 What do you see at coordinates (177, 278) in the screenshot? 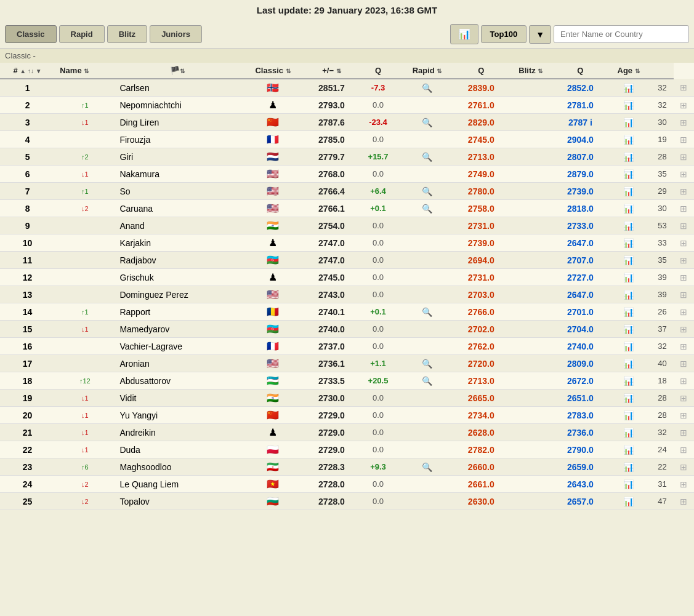
I see `name-cell: Grischuk` at bounding box center [177, 278].